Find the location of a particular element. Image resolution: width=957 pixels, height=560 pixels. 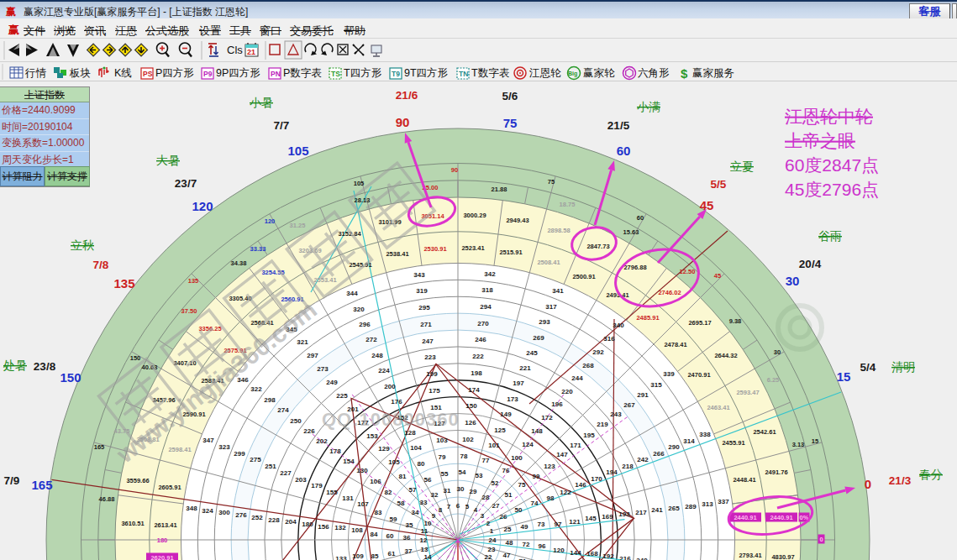

svg-text: 72 is located at coordinates (526, 544).